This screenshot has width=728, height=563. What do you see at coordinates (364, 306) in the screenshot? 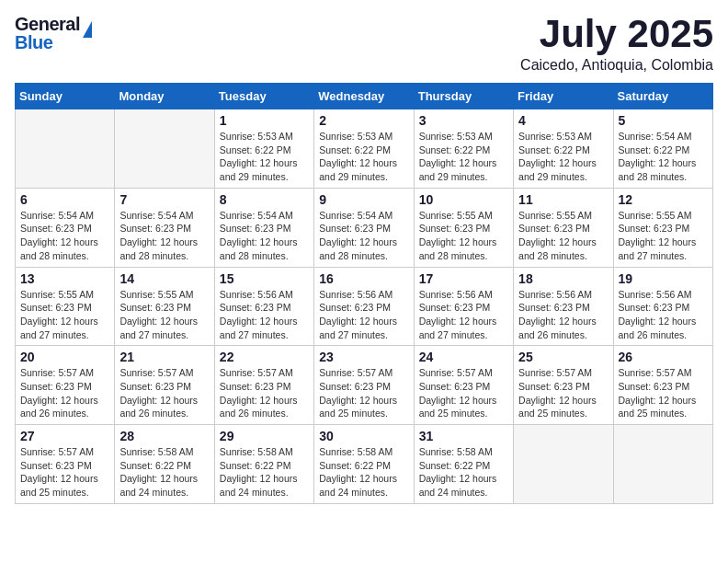
I see `calendar-cell: 16Sunrise: 5:56 AM Sunset: 6:23 PM Dayli…` at bounding box center [364, 306].